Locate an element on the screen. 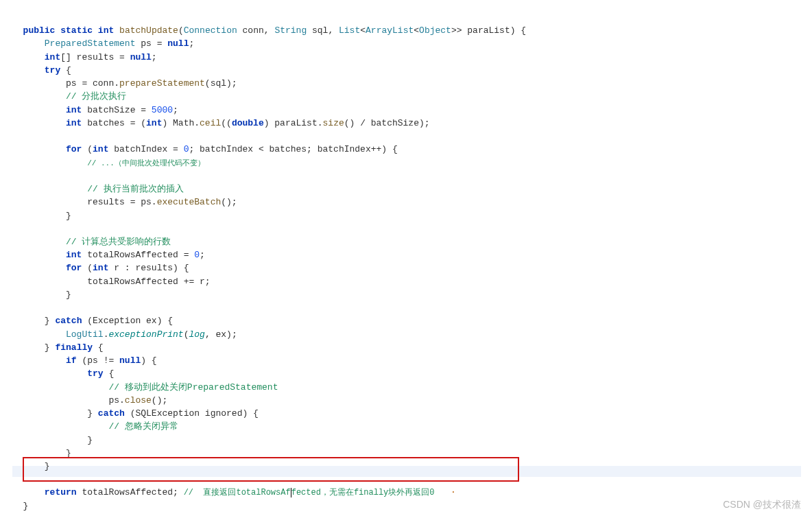 The width and height of the screenshot is (812, 516). code-line: int[] results = null; is located at coordinates (85, 58).